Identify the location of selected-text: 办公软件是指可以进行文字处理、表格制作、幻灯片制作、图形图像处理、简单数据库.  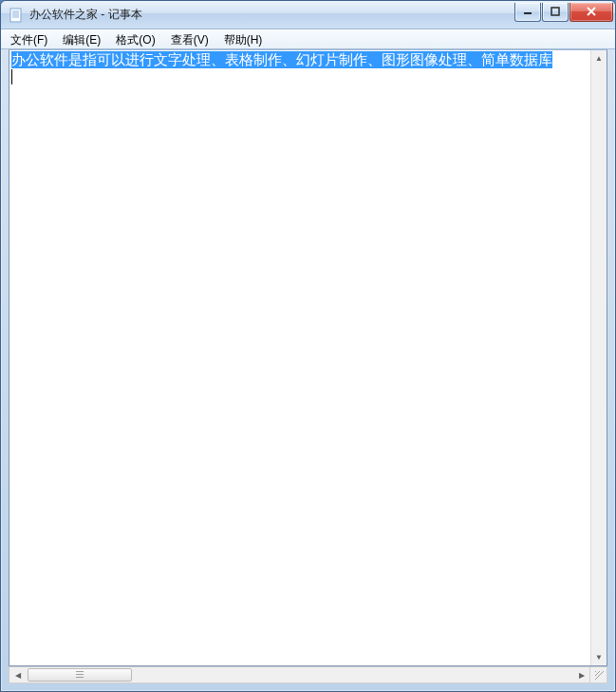
(282, 60).